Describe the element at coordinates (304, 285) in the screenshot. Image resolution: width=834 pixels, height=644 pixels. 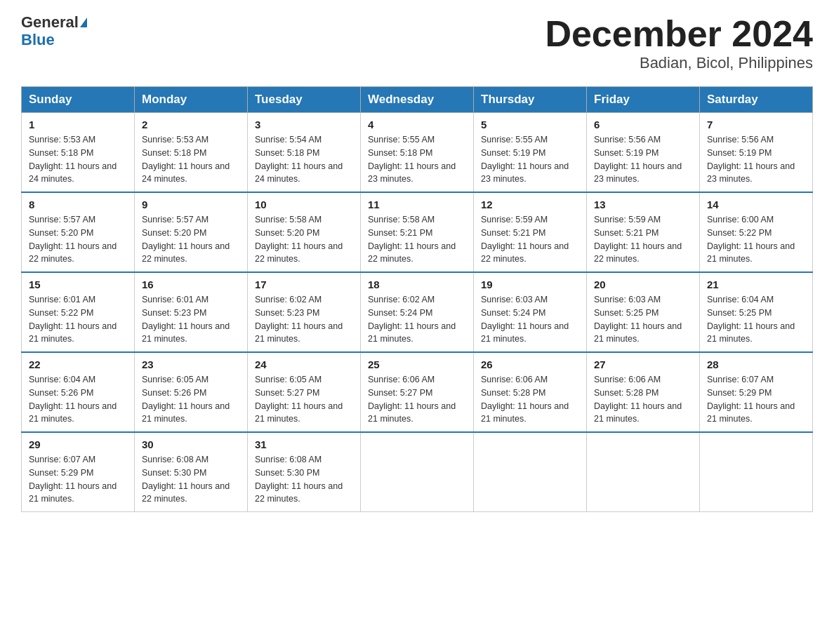
I see `day-number: 17` at that location.